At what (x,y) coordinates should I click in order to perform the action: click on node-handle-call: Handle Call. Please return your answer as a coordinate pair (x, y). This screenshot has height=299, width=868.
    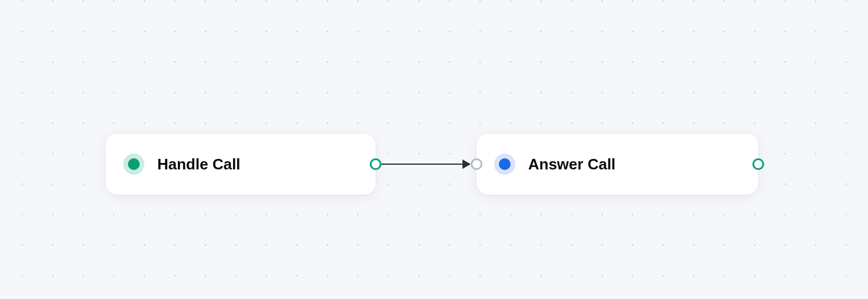
    Looking at the image, I should click on (241, 164).